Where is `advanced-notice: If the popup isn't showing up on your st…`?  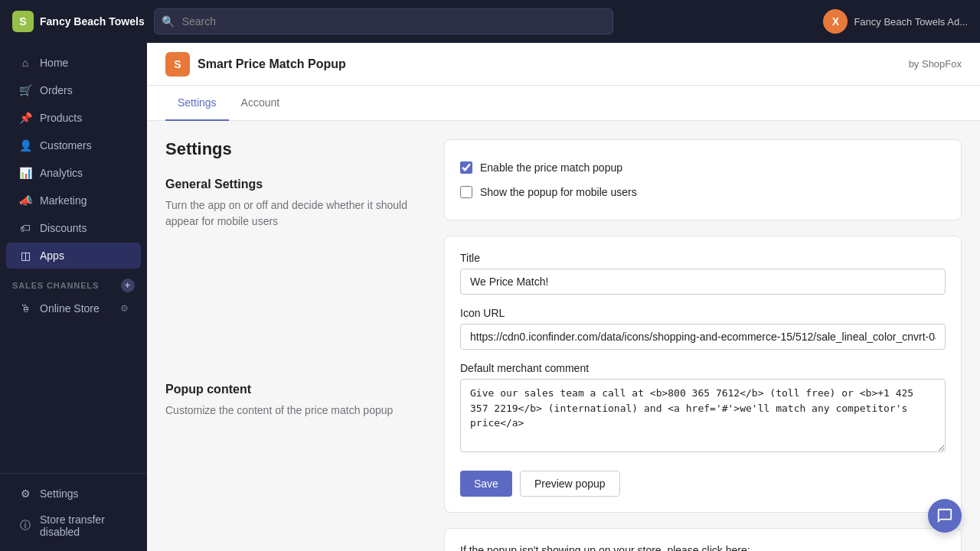 advanced-notice: If the popup isn't showing up on your st… is located at coordinates (703, 548).